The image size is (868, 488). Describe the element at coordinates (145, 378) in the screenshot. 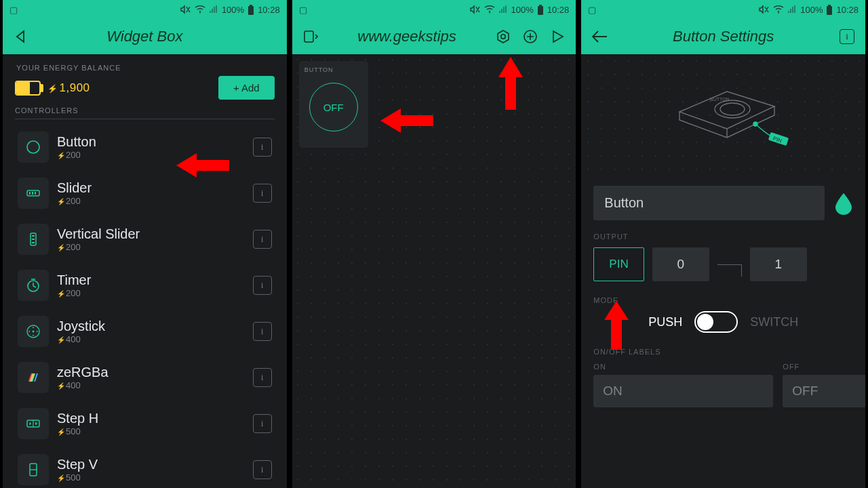

I see `widget-item-zergba: zeRGBa400i` at that location.